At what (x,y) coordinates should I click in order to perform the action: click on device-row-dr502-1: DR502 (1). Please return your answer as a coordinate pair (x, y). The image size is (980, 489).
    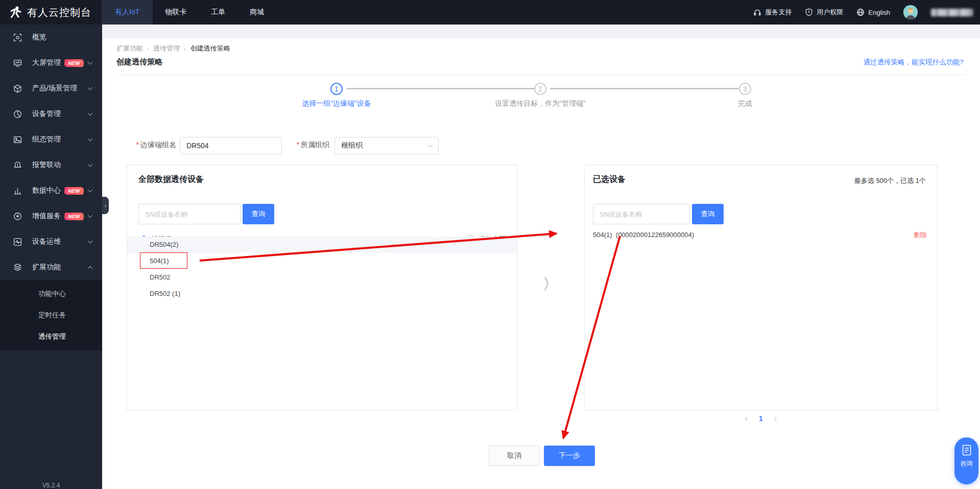
    Looking at the image, I should click on (322, 294).